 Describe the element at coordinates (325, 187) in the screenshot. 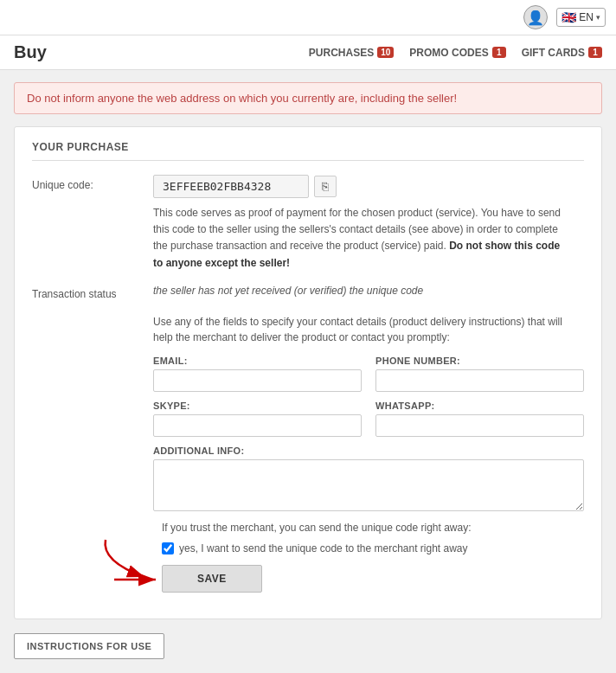

I see `copy-button: ⎘` at that location.